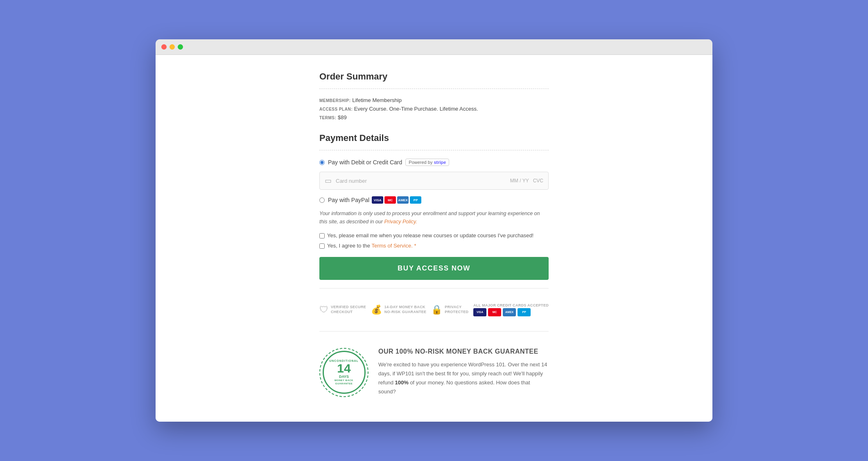 This screenshot has width=868, height=461. What do you see at coordinates (344, 377) in the screenshot?
I see `guarantee-days-label: DAYS` at bounding box center [344, 377].